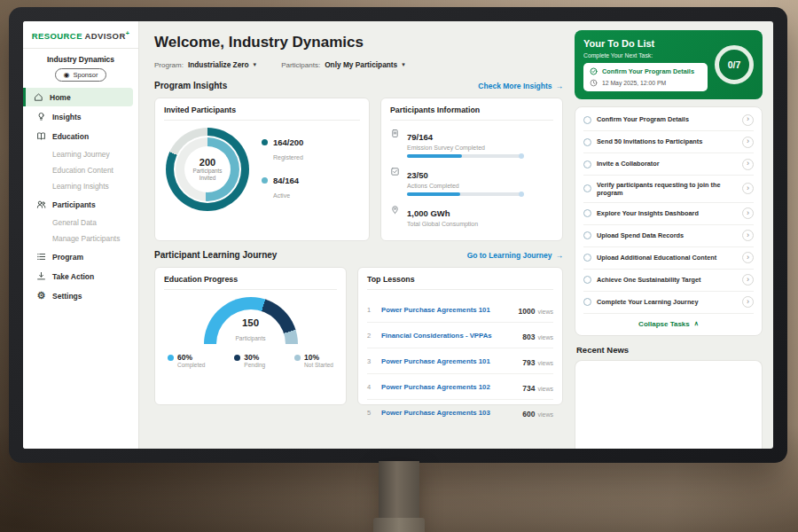 The image size is (798, 532). What do you see at coordinates (669, 121) in the screenshot?
I see `todo-item: Confirm Your Program Details ›` at bounding box center [669, 121].